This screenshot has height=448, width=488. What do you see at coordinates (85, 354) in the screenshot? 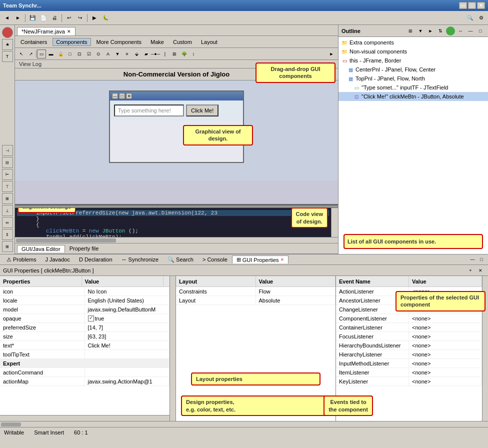
I see `prop-row-tooltip: toolTipText` at bounding box center [85, 354].